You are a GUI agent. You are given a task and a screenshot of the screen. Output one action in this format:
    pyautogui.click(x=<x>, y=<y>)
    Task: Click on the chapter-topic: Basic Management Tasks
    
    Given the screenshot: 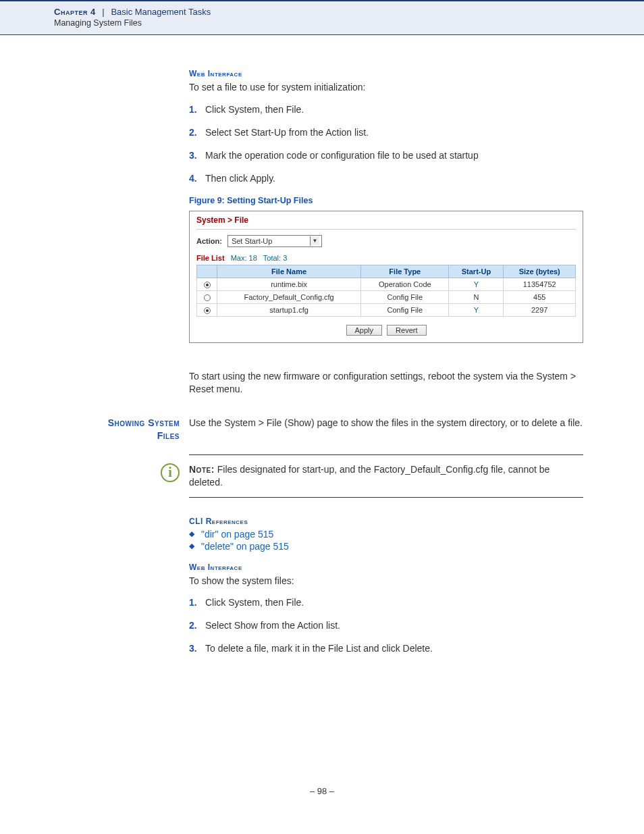 What is the action you would take?
    pyautogui.click(x=161, y=12)
    